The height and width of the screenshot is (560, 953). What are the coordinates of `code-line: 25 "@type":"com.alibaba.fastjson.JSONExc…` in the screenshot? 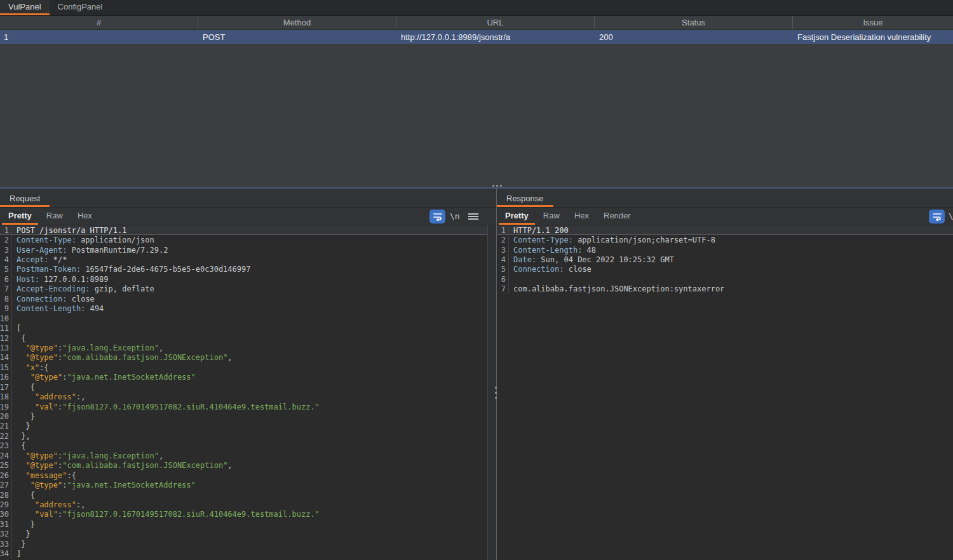 It's located at (244, 466).